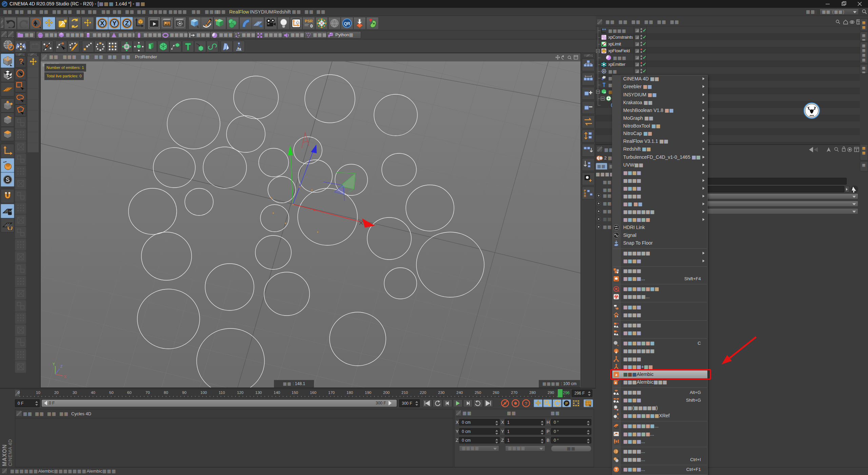 The height and width of the screenshot is (475, 868). I want to click on svg-text: 70, so click(148, 393).